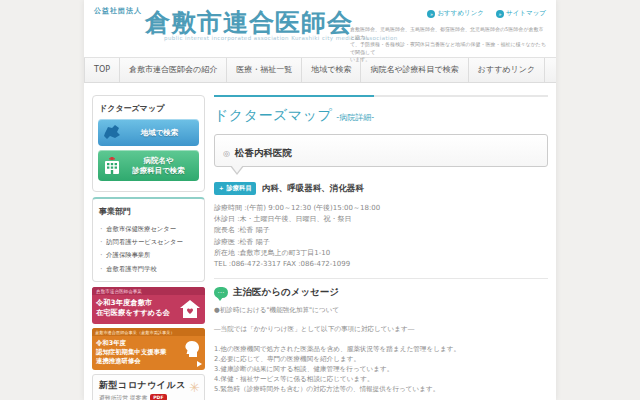 Image resolution: width=640 pixels, height=400 pixels. Describe the element at coordinates (149, 397) in the screenshot. I see `covid-banner-subtitle: 避難所設営 提案書PDF` at that location.